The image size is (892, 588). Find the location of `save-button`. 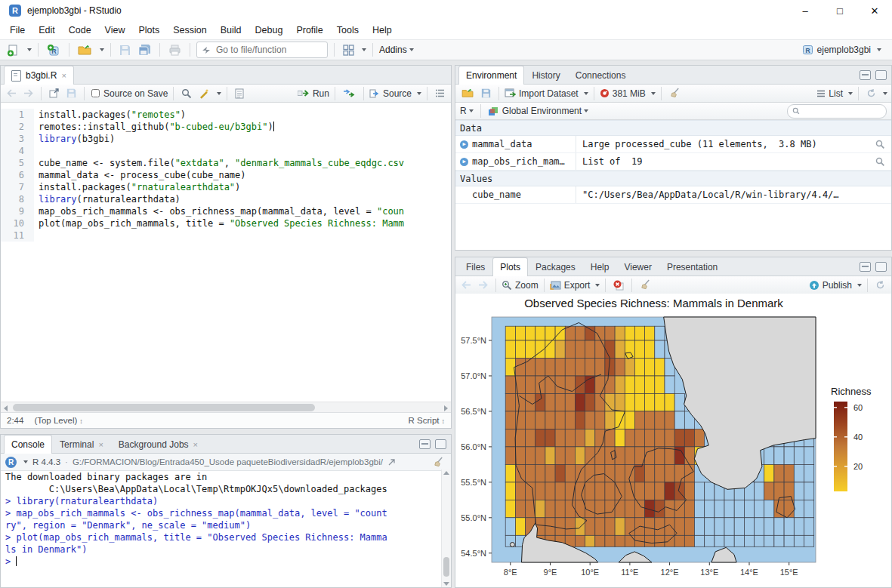

save-button is located at coordinates (125, 50).